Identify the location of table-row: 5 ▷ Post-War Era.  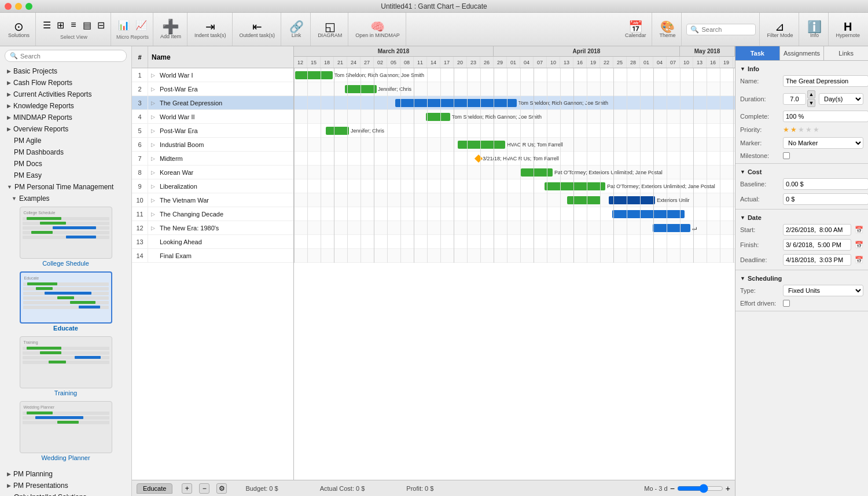
(213, 131).